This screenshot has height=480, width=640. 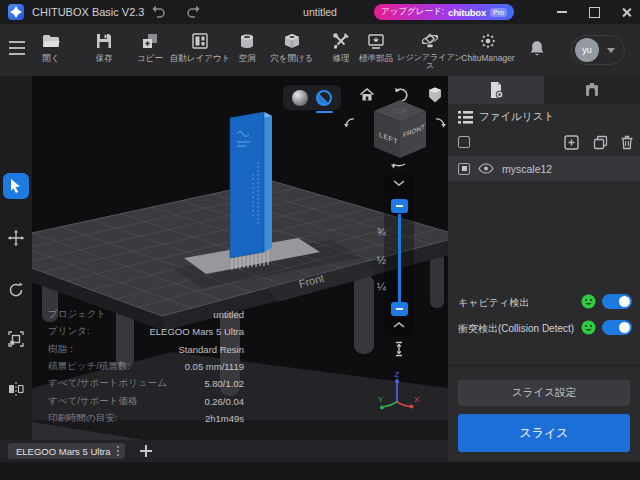 What do you see at coordinates (544, 433) in the screenshot?
I see `slice-button: スライス` at bounding box center [544, 433].